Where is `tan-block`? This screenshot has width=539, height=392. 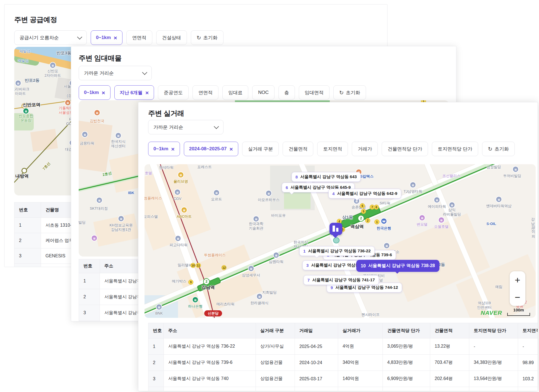
tan-block is located at coordinates (95, 146).